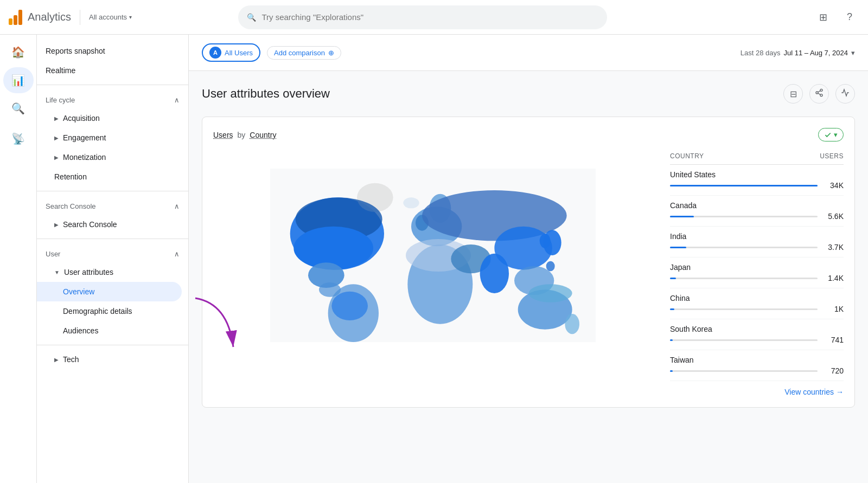 Image resolution: width=868 pixels, height=483 pixels. Describe the element at coordinates (80, 17) in the screenshot. I see `topbar-divider` at that location.